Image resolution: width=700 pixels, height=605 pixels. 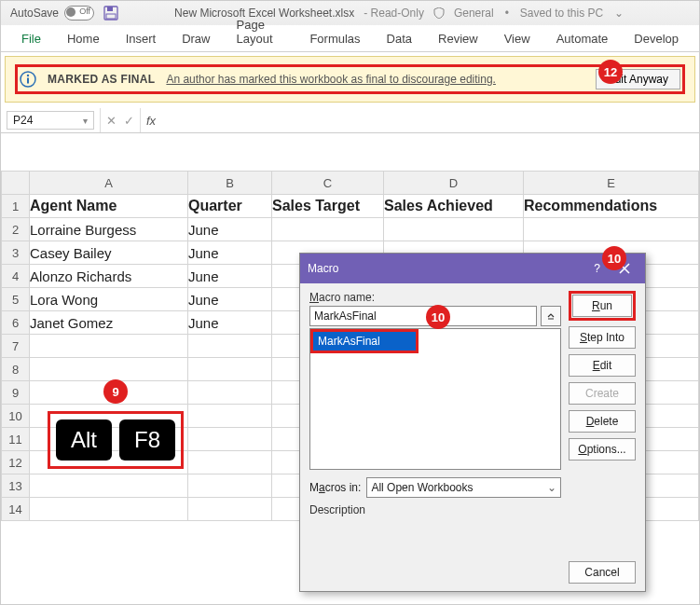 I want to click on macros-in-select: All Open Workbooks ⌄, so click(x=464, y=488).